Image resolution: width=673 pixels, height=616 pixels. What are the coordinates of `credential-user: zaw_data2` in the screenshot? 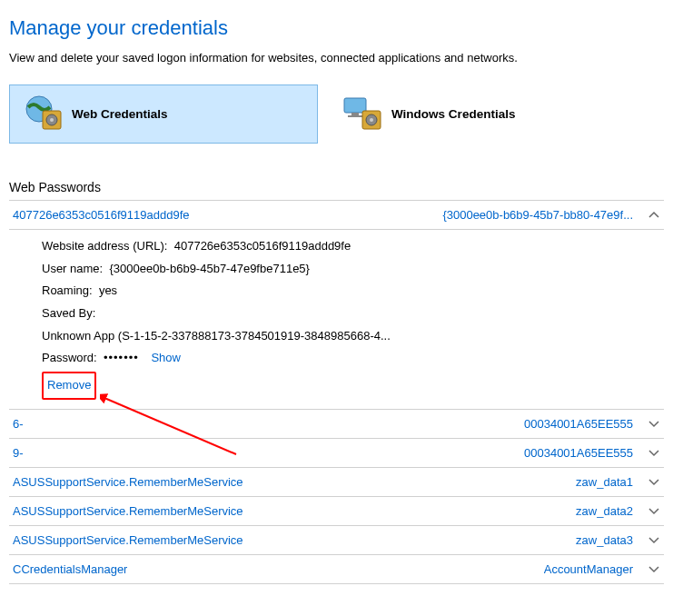 It's located at (605, 511).